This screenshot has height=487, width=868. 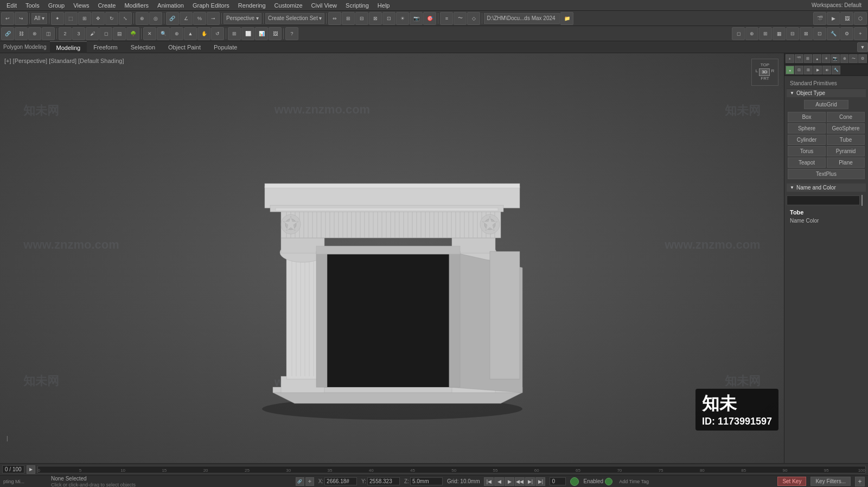 I want to click on place-highlight: ☀, so click(x=403, y=18).